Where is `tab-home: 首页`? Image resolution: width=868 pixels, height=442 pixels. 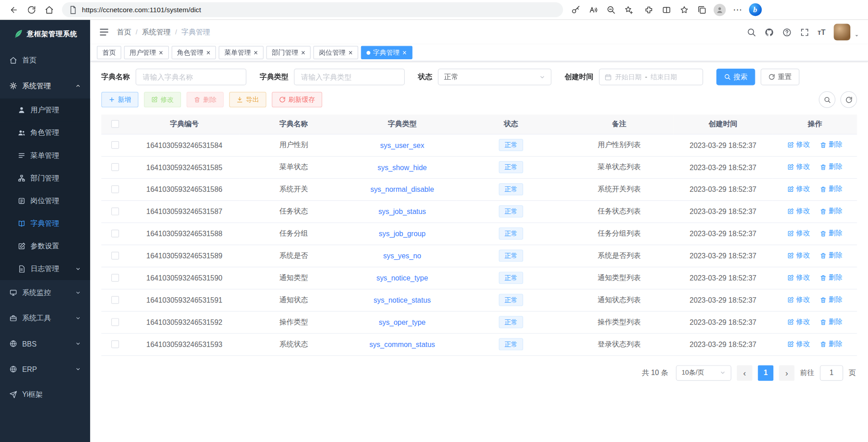 tab-home: 首页 is located at coordinates (109, 52).